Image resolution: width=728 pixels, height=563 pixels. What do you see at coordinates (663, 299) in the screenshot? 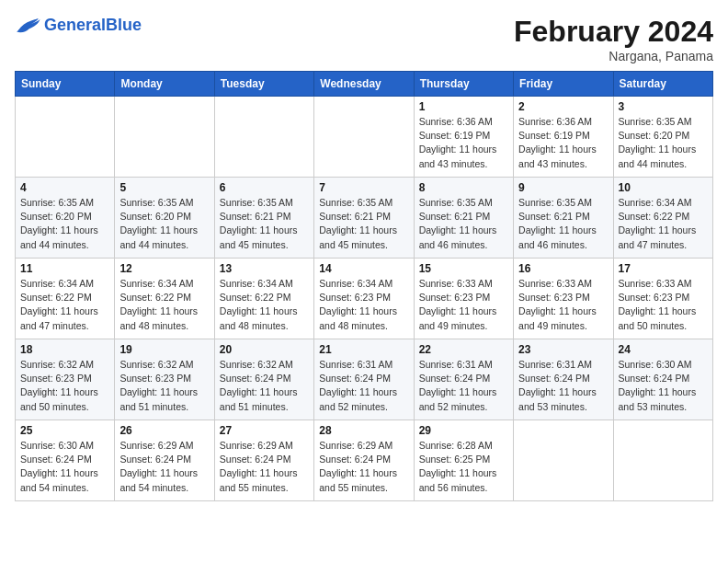
I see `calendar-cell: 17Sunrise: 6:33 AM Sunset: 6:23 PM Dayli…` at bounding box center [663, 299].